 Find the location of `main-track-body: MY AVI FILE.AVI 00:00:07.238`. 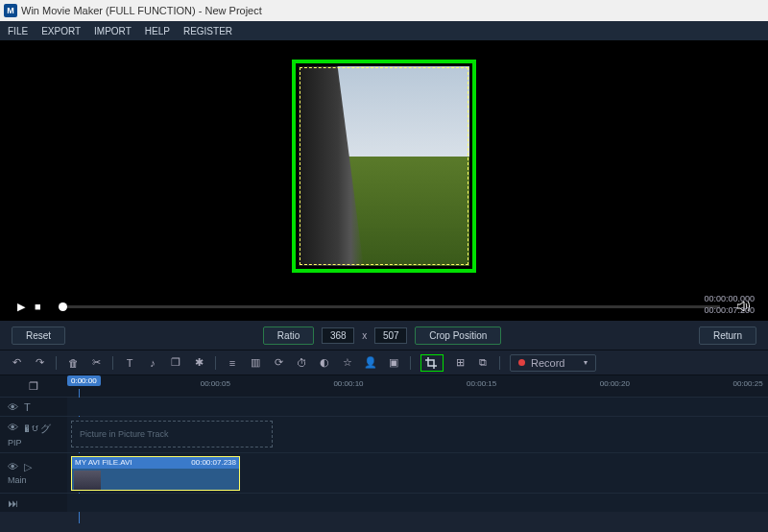

main-track-body: MY AVI FILE.AVI 00:00:07.238 is located at coordinates (418, 472).